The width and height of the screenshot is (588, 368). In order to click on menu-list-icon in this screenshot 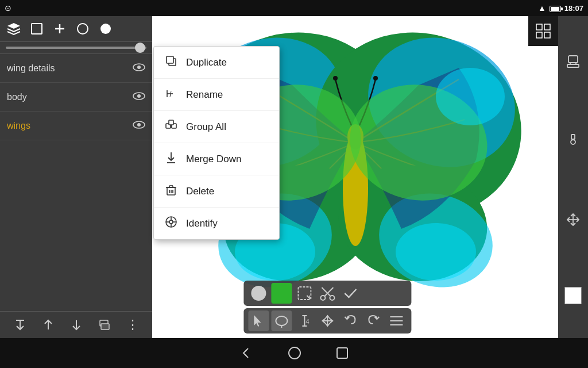, I will do `click(396, 321)`.